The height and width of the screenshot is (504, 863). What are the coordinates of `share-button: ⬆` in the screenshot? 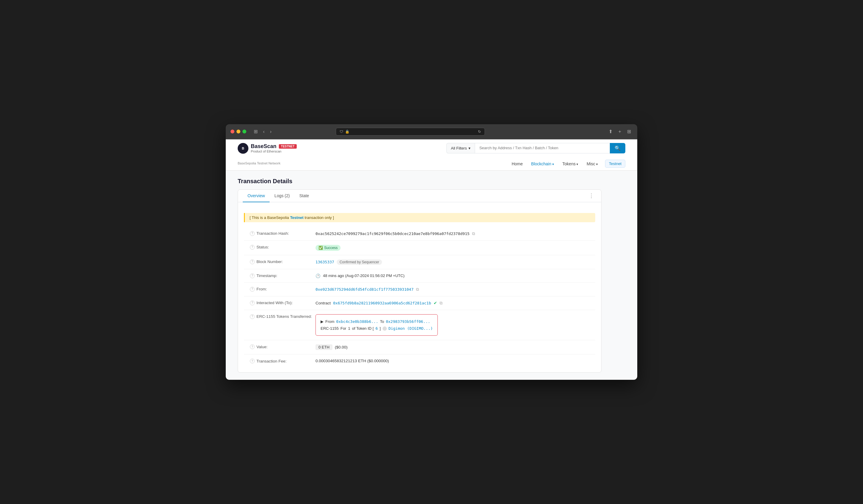 It's located at (611, 131).